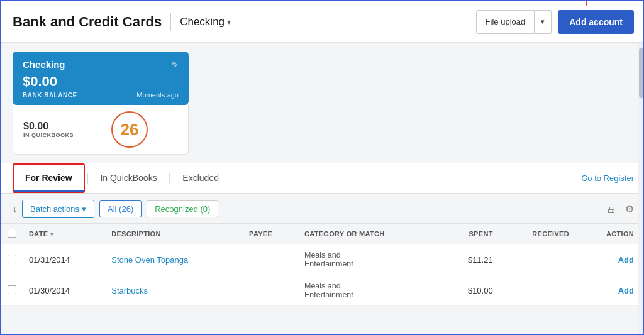  I want to click on row-spent: $11.21, so click(470, 260).